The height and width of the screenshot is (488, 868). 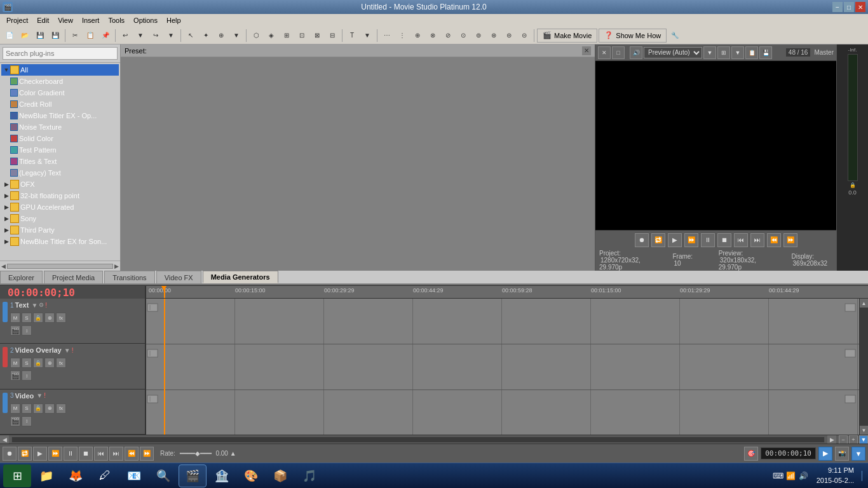 What do you see at coordinates (332, 36) in the screenshot?
I see `tool6: ⊟` at bounding box center [332, 36].